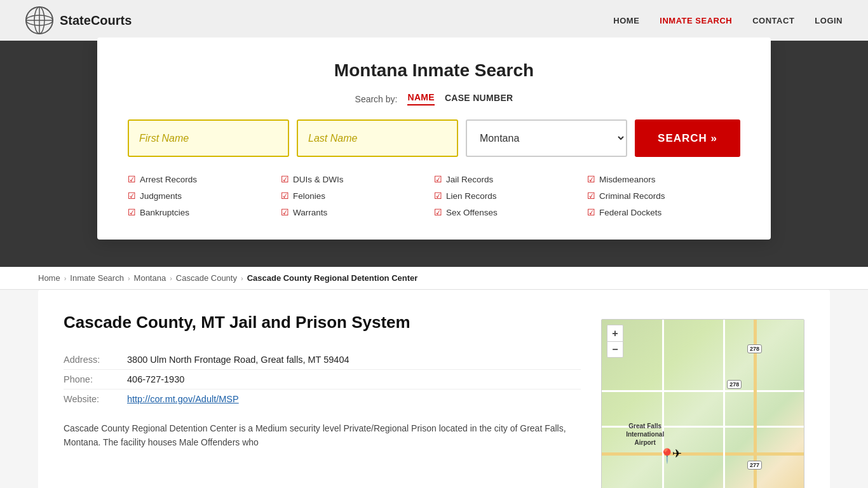 The height and width of the screenshot is (488, 868). What do you see at coordinates (703, 403) in the screenshot?
I see `map-container: 278 278 277 Great FallsInternationalAirp…` at bounding box center [703, 403].